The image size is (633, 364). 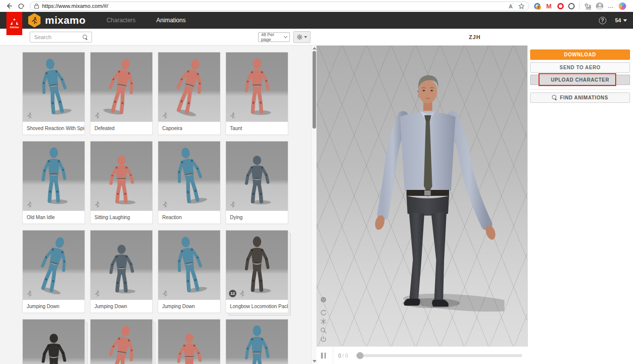 I want to click on favorite-star-icon, so click(x=521, y=6).